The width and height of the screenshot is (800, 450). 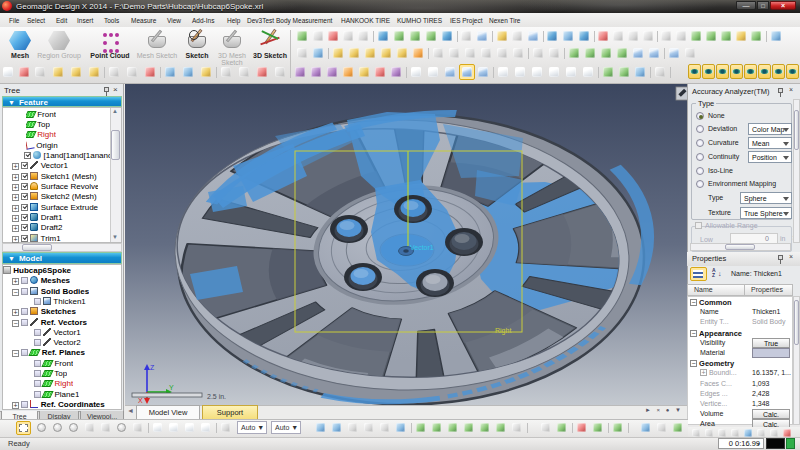 What do you see at coordinates (152, 368) in the screenshot?
I see `svg-text: Z` at bounding box center [152, 368].